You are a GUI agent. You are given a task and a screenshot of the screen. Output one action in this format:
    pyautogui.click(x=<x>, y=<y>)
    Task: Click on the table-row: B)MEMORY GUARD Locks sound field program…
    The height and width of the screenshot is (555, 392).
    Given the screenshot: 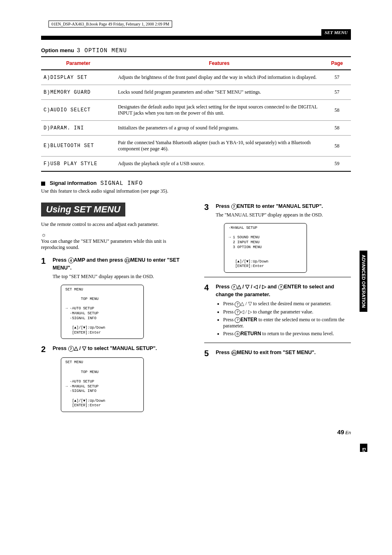 What is the action you would take?
    pyautogui.click(x=196, y=92)
    